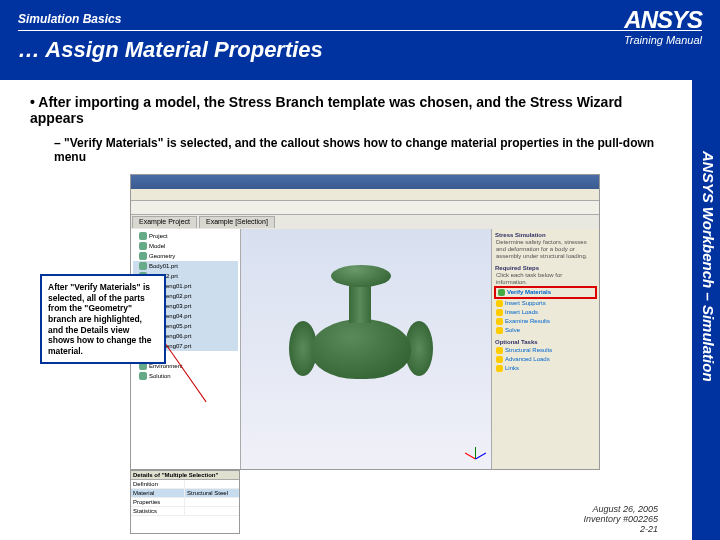 This screenshot has width=720, height=540. Describe the element at coordinates (528, 350) in the screenshot. I see `wizard-step-label: Structural Results` at that location.